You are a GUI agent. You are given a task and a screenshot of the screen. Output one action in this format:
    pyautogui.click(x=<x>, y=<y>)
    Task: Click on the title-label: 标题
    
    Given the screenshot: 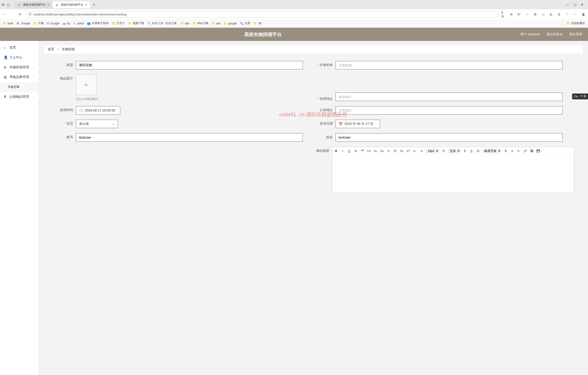 What is the action you would take?
    pyautogui.click(x=64, y=64)
    